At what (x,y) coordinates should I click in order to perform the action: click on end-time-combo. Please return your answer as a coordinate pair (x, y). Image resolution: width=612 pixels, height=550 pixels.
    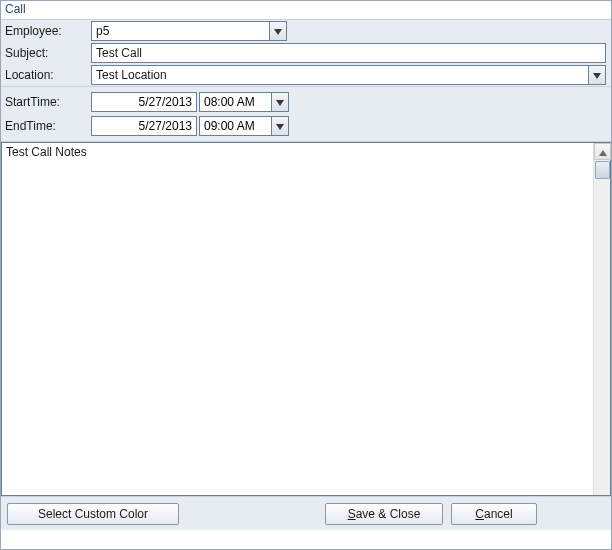
    Looking at the image, I should click on (244, 126).